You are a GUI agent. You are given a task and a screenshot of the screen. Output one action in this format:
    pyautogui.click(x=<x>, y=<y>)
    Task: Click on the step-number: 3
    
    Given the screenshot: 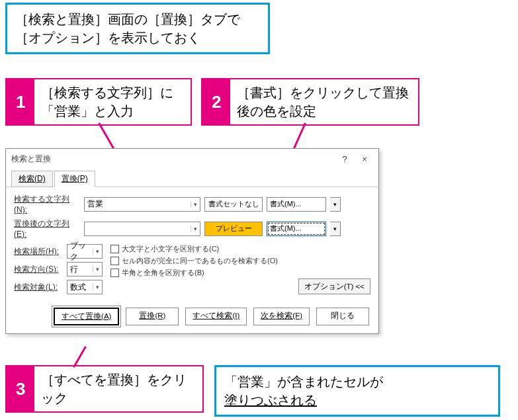 What is the action you would take?
    pyautogui.click(x=21, y=389)
    